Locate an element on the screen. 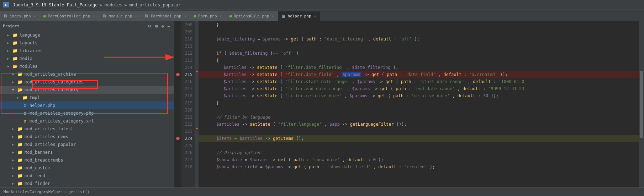 This screenshot has height=196, width=644. tab-helper-label: helper.php is located at coordinates (299, 16).